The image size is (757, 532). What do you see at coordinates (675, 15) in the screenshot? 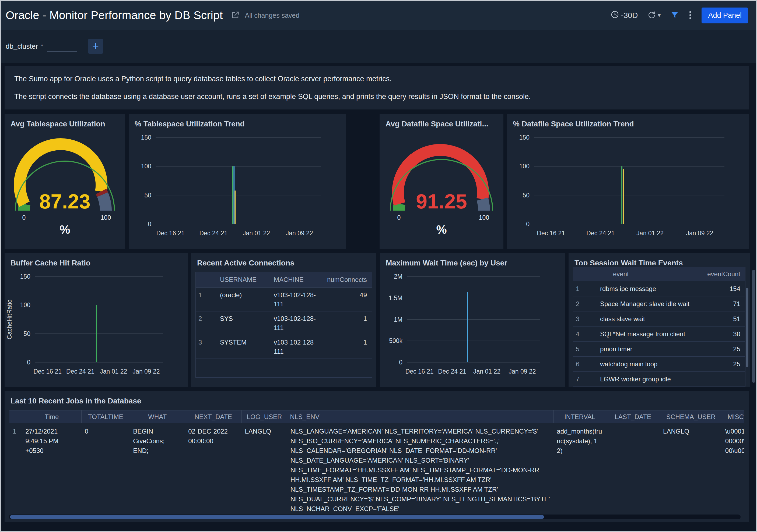
I see `filter-button` at bounding box center [675, 15].